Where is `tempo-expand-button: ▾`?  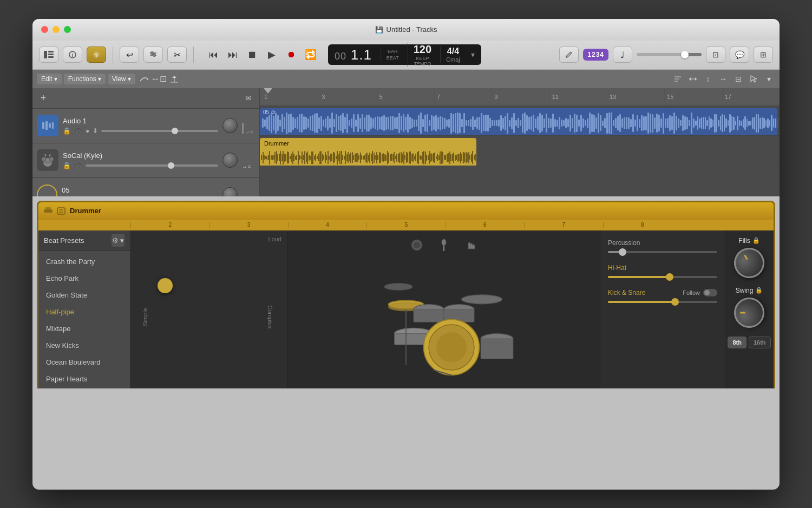 tempo-expand-button: ▾ is located at coordinates (473, 55).